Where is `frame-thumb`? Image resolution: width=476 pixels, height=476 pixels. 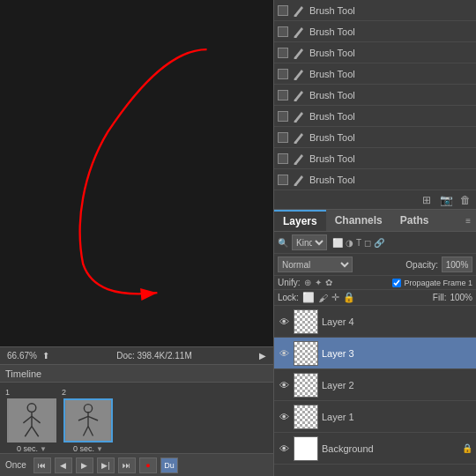 frame-thumb is located at coordinates (32, 420).